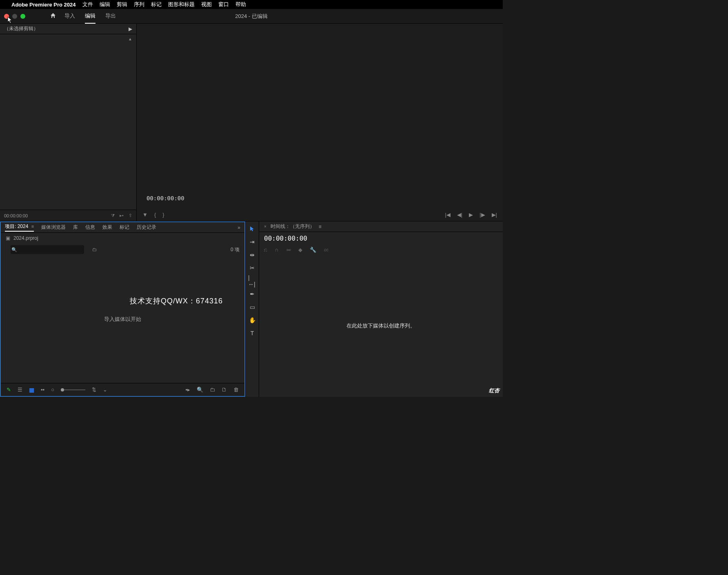  What do you see at coordinates (8, 238) in the screenshot?
I see `folder-icon: ▣` at bounding box center [8, 238].